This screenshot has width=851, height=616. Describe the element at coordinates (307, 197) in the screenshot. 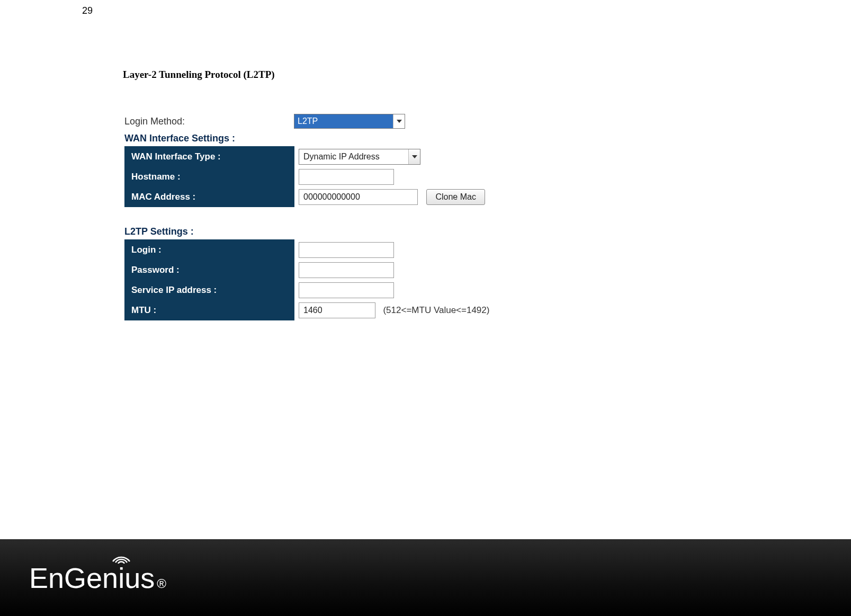

I see `table-row: MAC Address : Clone Mac` at that location.